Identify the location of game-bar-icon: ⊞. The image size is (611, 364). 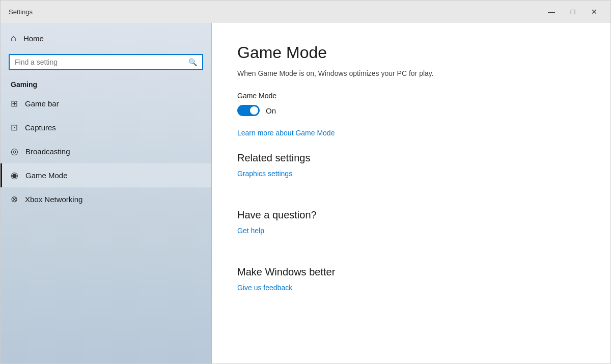
(14, 104).